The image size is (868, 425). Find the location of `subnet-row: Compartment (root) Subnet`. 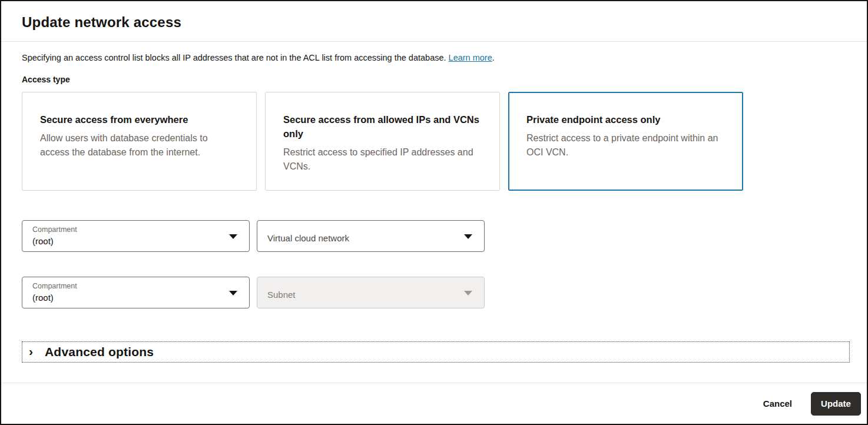

subnet-row: Compartment (root) Subnet is located at coordinates (435, 293).